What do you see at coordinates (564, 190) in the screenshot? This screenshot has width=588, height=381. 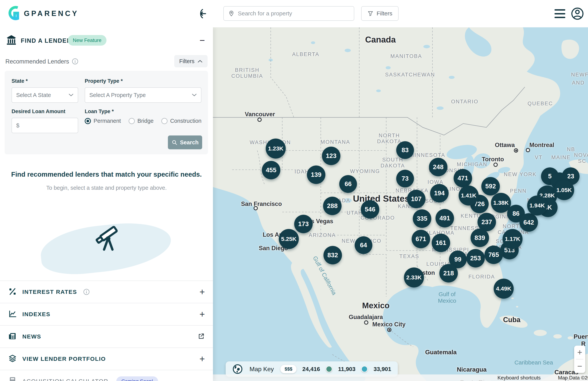 I see `cluster-marker-1.05K: 1.05K` at bounding box center [564, 190].